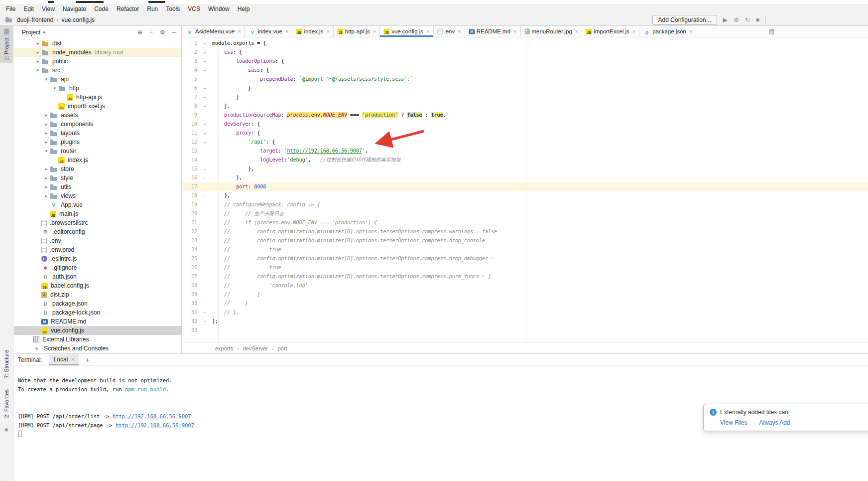 Image resolution: width=868 pixels, height=481 pixels. What do you see at coordinates (611, 31) in the screenshot?
I see `editor-tab-importexcel-js: JSimportExcel.js×` at bounding box center [611, 31].